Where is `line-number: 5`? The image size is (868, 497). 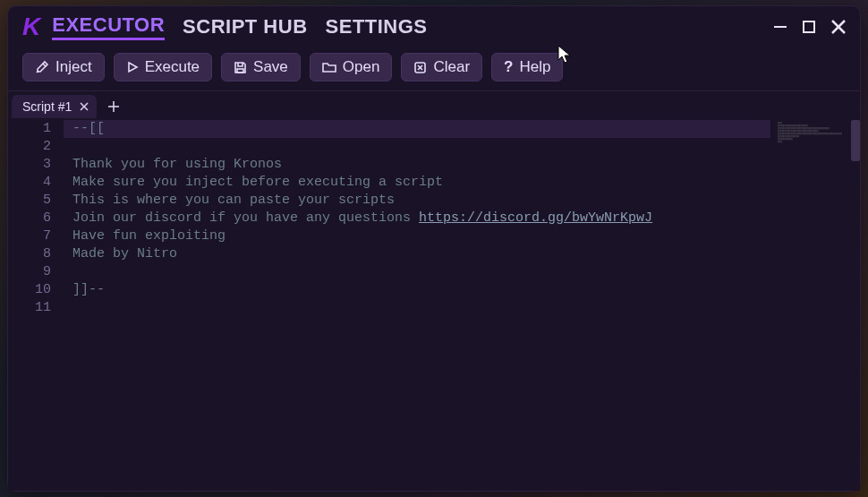 line-number: 5 is located at coordinates (30, 201).